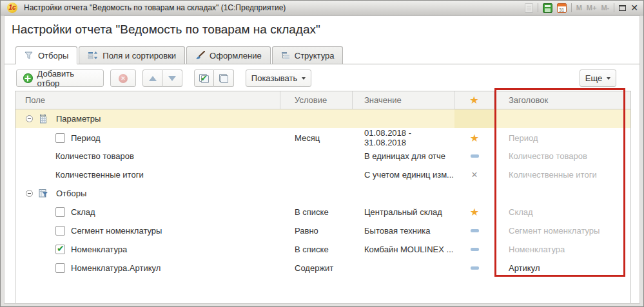 The width and height of the screenshot is (644, 307). Describe the element at coordinates (579, 8) in the screenshot. I see `memory-m-button: M` at that location.